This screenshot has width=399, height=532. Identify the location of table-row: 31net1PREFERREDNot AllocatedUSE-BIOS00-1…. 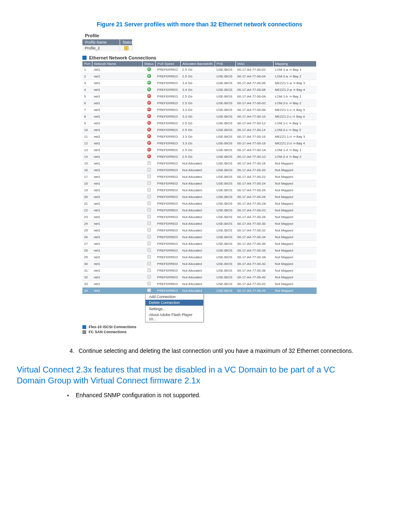
(200, 271).